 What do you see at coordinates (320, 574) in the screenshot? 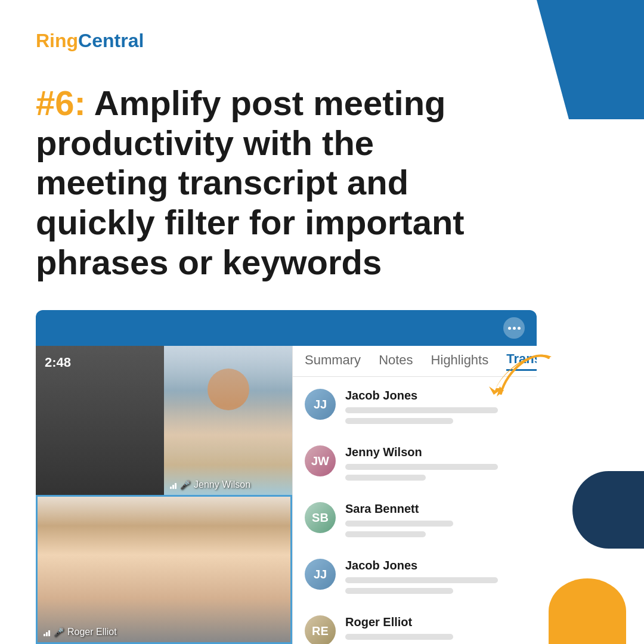
I see `avatar-jacob-jones-2: JJ` at bounding box center [320, 574].